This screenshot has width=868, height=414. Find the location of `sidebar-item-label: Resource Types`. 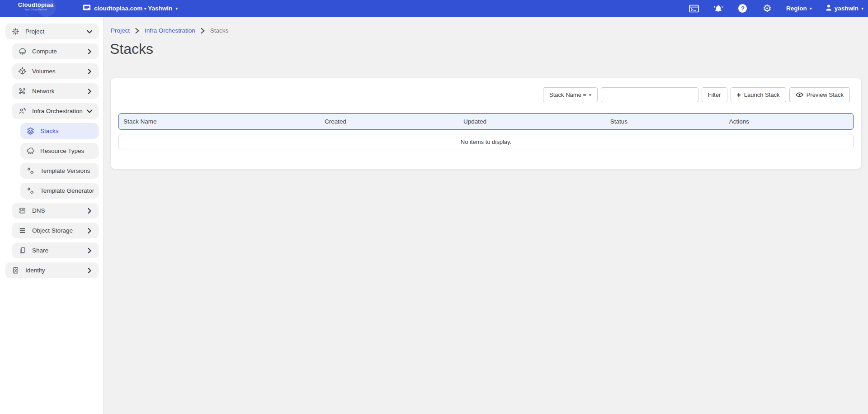

sidebar-item-label: Resource Types is located at coordinates (66, 151).